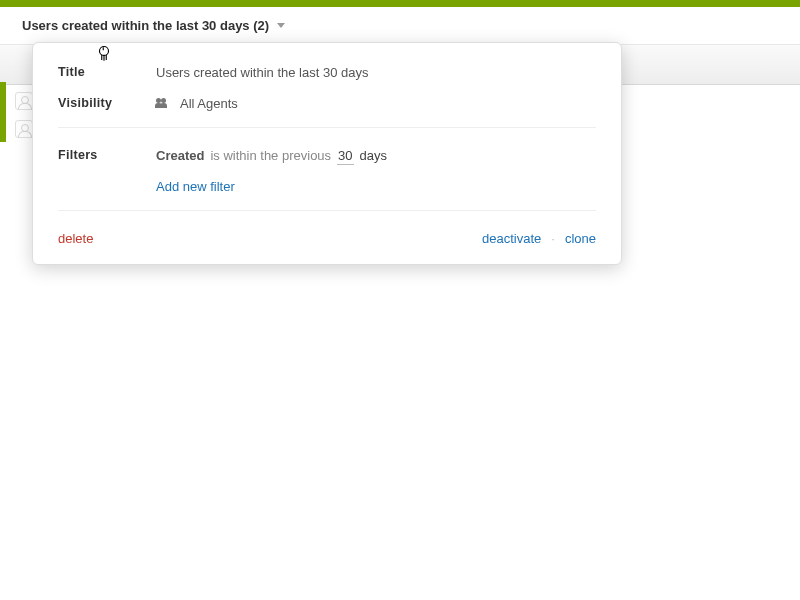 This screenshot has height=600, width=800. What do you see at coordinates (327, 171) in the screenshot?
I see `filters-row: Filters Created is within the previous 3…` at bounding box center [327, 171].